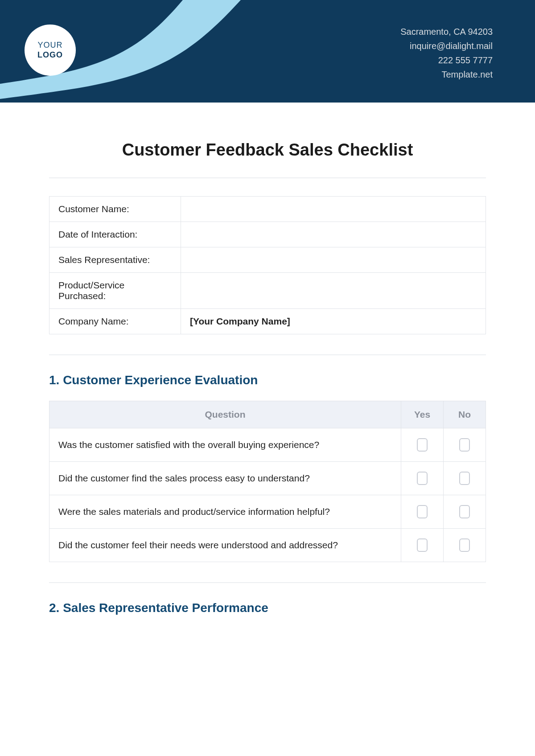  Describe the element at coordinates (268, 322) in the screenshot. I see `table-row: Company Name: [Your Company Name]` at that location.